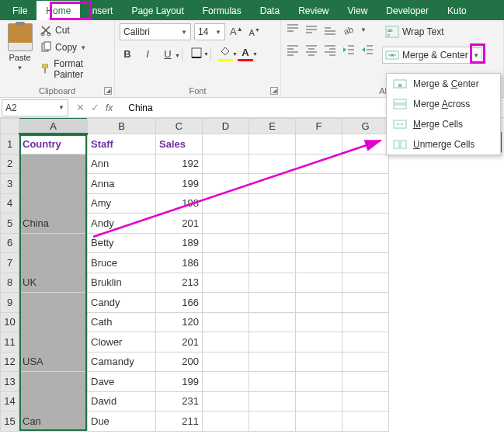 The image size is (504, 448). What do you see at coordinates (319, 303) in the screenshot?
I see `cell-F9` at bounding box center [319, 303].